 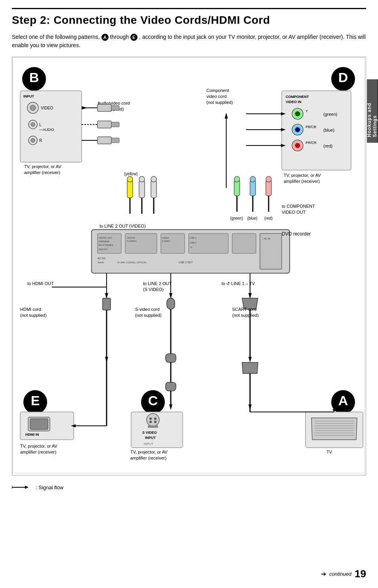 I want to click on dvd-text3: RELAY ENABLE, so click(x=106, y=245).